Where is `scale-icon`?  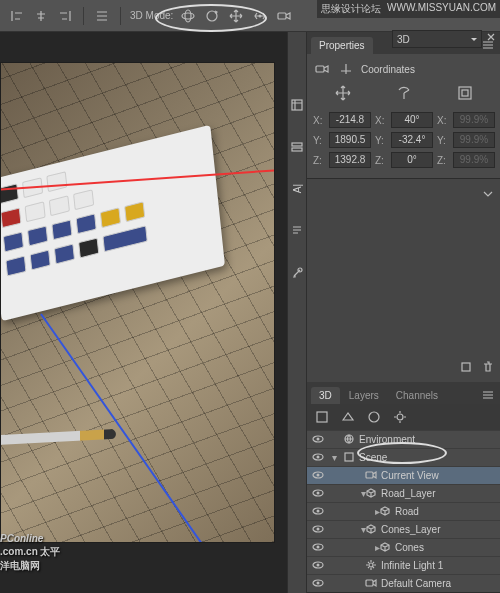
scale-icon is located at coordinates (465, 93).